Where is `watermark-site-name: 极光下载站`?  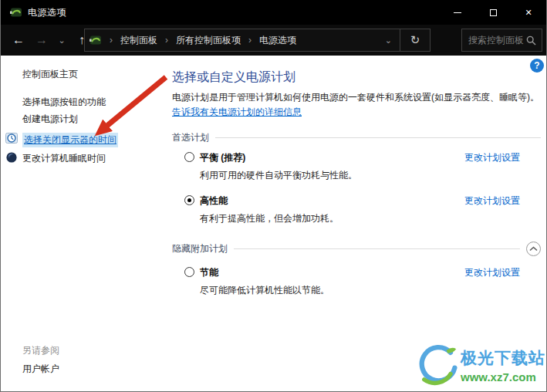
watermark-site-name: 极光下载站 is located at coordinates (503, 358).